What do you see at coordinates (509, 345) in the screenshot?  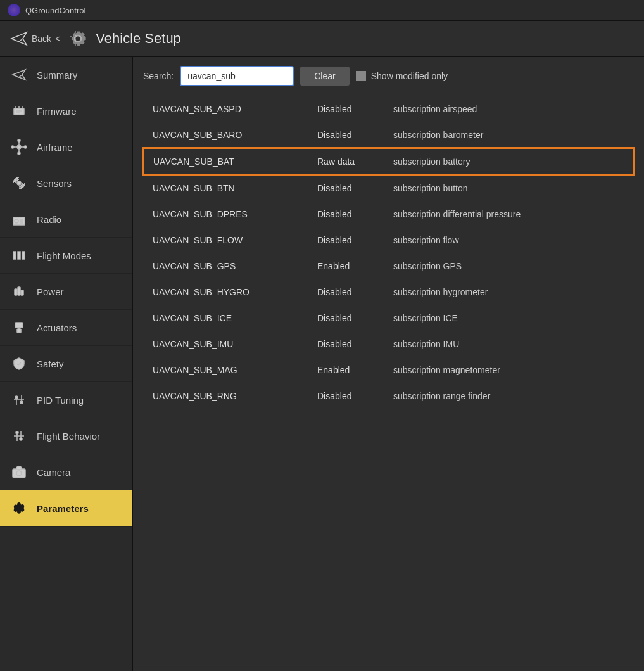 I see `param-description: subscription IMU` at bounding box center [509, 345].